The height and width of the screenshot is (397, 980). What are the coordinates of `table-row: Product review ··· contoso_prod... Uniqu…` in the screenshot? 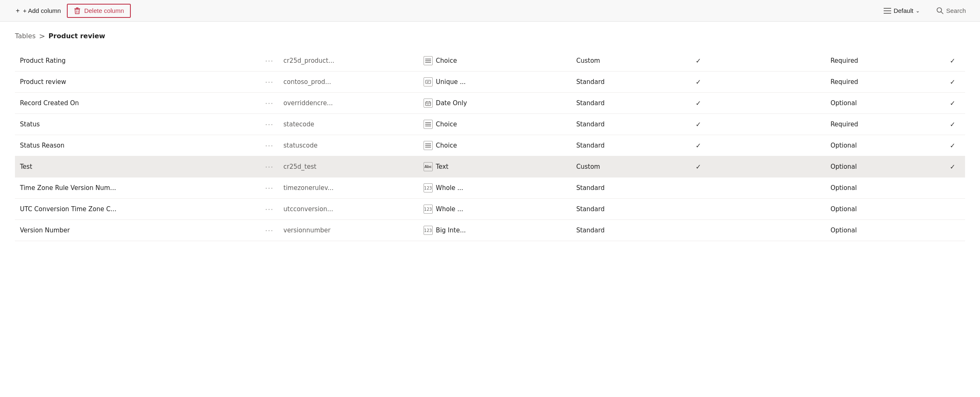 It's located at (490, 82).